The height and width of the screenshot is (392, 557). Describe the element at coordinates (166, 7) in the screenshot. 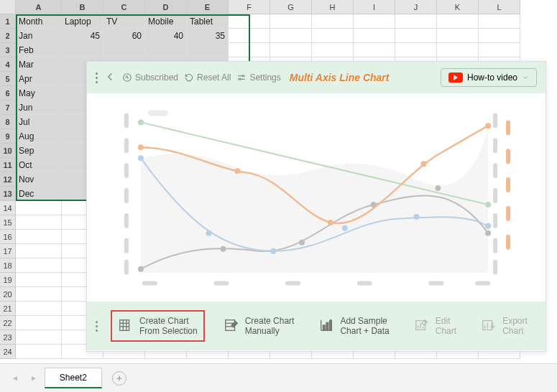

I see `column-header: D` at that location.